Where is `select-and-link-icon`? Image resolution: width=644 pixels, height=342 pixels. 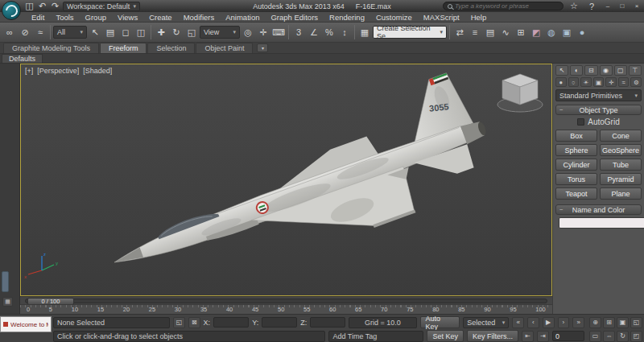
select-and-link-icon is located at coordinates (10, 32).